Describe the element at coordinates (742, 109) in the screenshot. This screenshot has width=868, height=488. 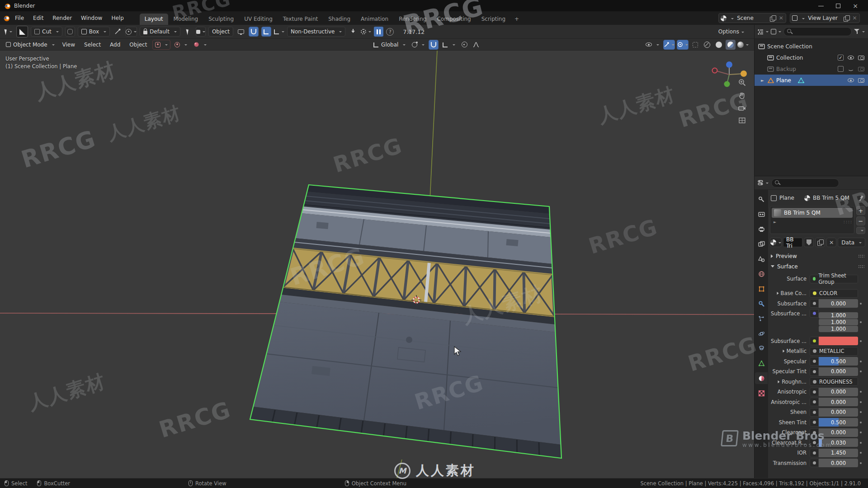
I see `camera-view-icon` at that location.